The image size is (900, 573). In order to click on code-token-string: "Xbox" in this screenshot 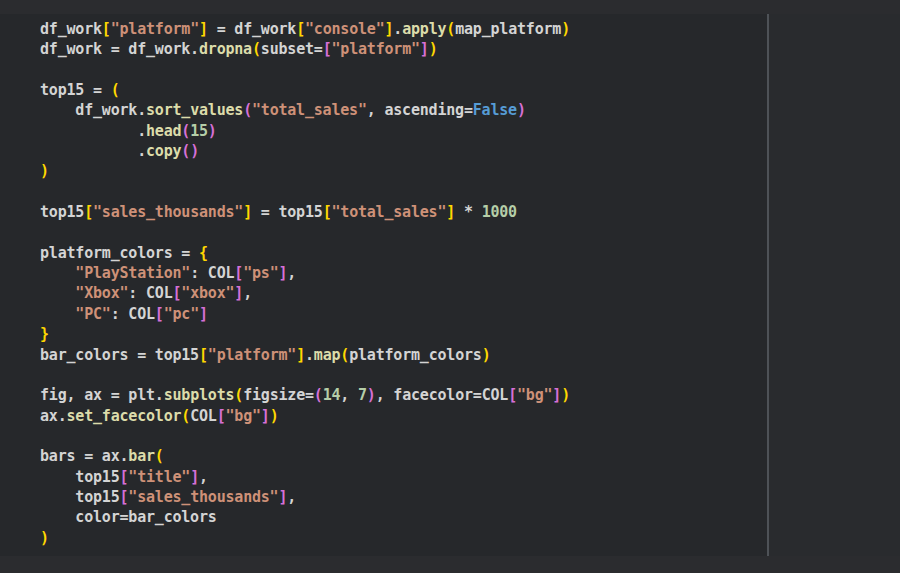, I will do `click(102, 293)`.